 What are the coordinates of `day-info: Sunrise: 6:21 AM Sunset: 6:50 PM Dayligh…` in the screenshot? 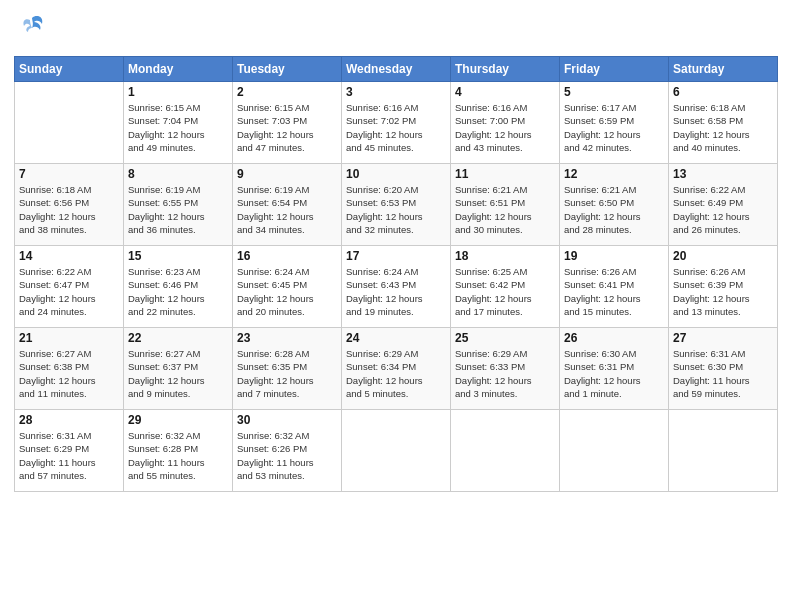 It's located at (614, 210).